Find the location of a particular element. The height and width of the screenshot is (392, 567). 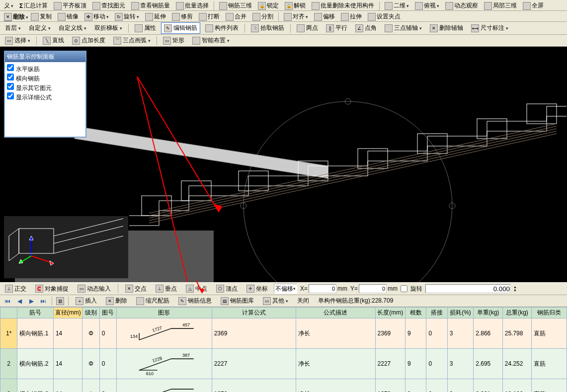

input-x is located at coordinates (323, 289).